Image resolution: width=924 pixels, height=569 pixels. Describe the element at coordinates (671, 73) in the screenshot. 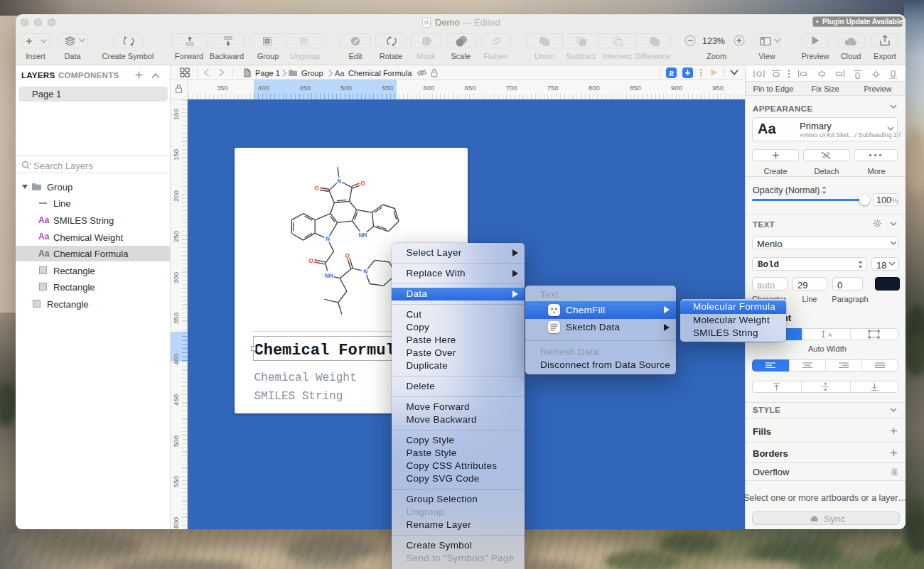

I see `svg-text: R` at that location.